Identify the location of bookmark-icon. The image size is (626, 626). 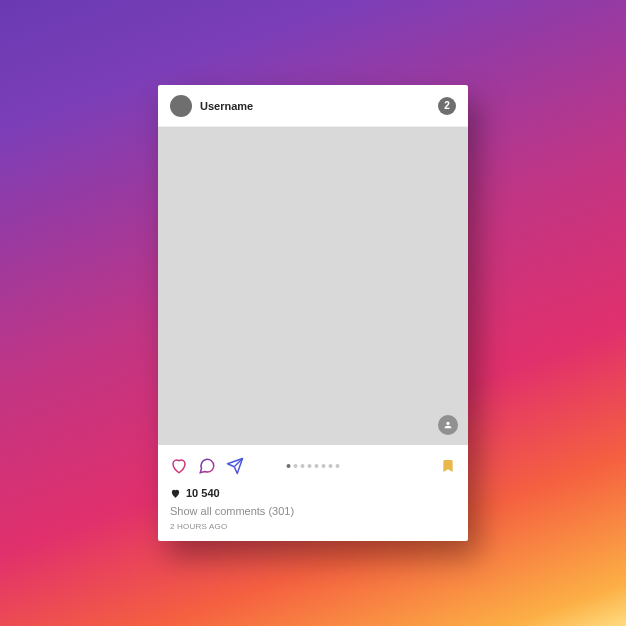
(448, 466).